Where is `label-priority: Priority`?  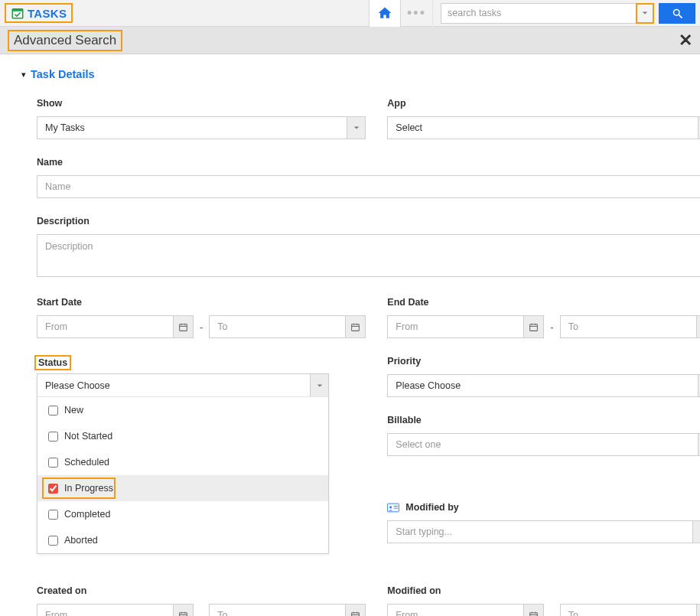 label-priority: Priority is located at coordinates (404, 361).